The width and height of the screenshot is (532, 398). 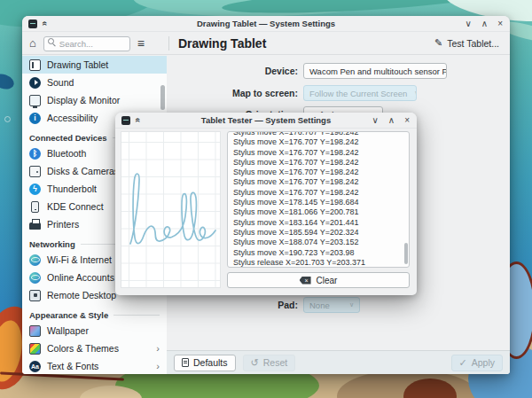 I want to click on disks-icon, so click(x=35, y=172).